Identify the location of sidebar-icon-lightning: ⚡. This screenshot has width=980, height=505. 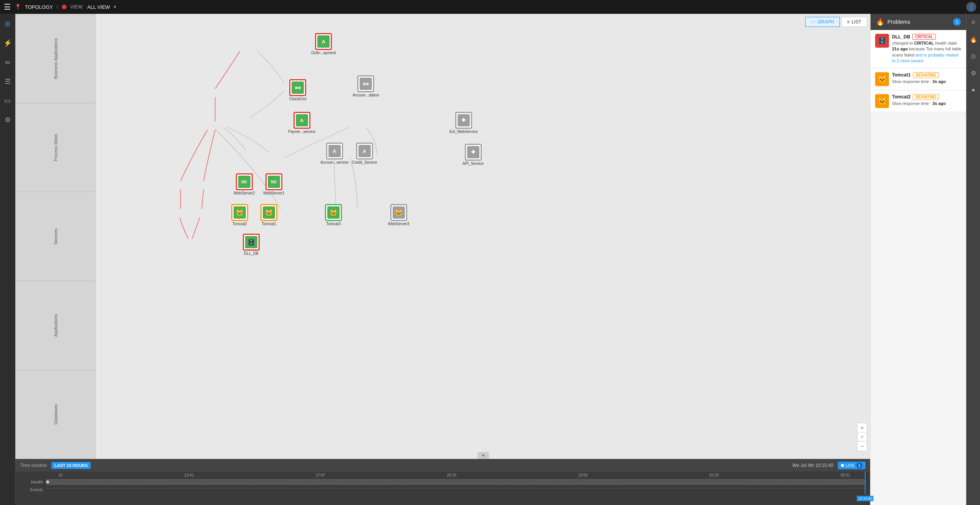
(8, 43).